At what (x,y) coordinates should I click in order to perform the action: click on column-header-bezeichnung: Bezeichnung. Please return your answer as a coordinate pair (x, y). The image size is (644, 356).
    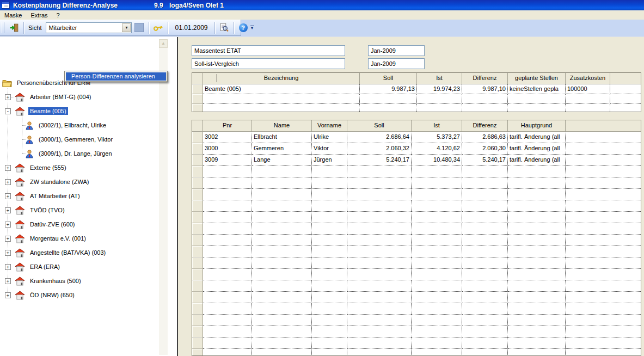
    Looking at the image, I should click on (281, 78).